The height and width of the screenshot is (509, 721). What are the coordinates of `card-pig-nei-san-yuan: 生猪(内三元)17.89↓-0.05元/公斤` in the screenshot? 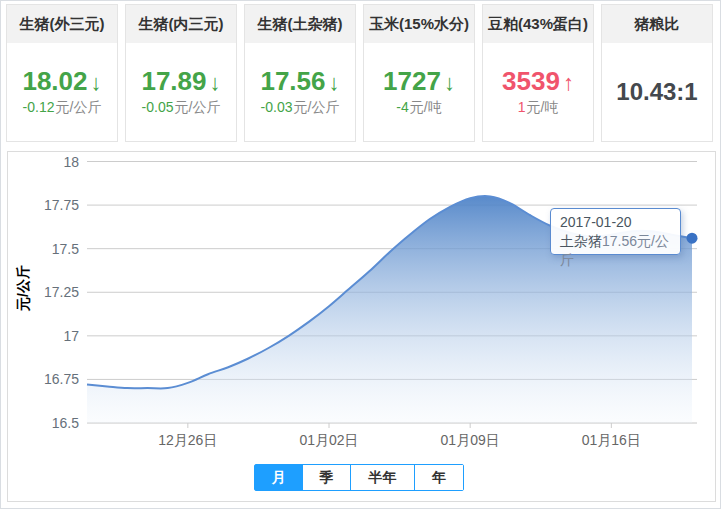 It's located at (181, 73).